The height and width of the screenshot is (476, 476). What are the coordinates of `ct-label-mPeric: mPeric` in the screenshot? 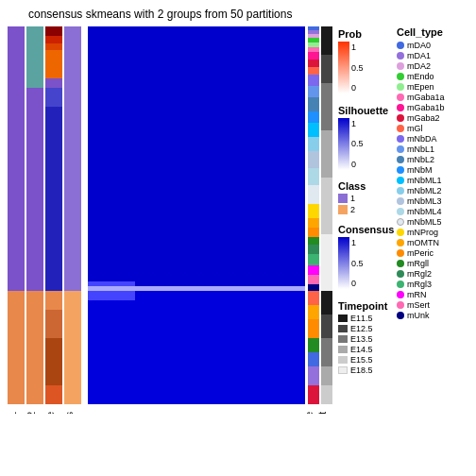 It's located at (420, 253).